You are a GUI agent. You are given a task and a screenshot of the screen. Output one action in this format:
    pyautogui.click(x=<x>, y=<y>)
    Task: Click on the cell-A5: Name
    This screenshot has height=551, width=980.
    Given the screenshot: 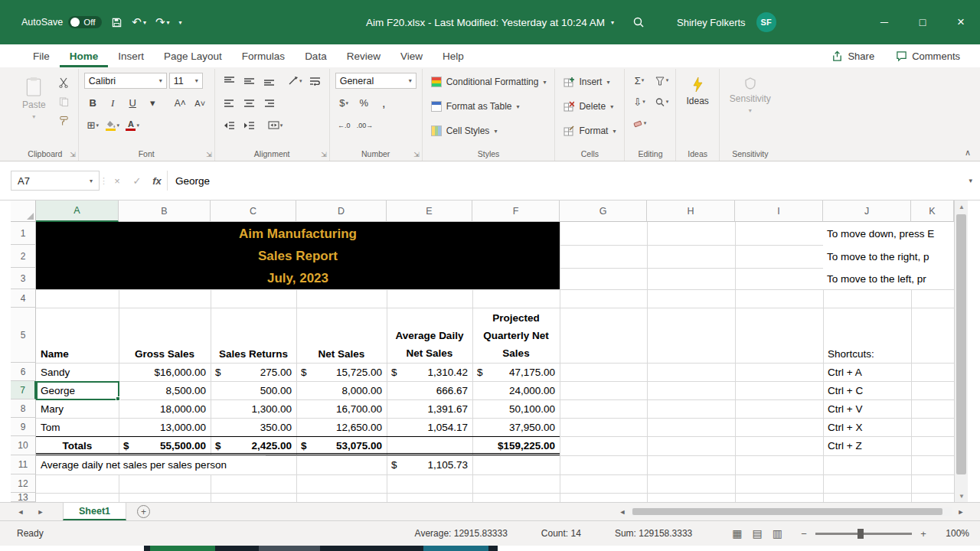 What is the action you would take?
    pyautogui.click(x=77, y=335)
    